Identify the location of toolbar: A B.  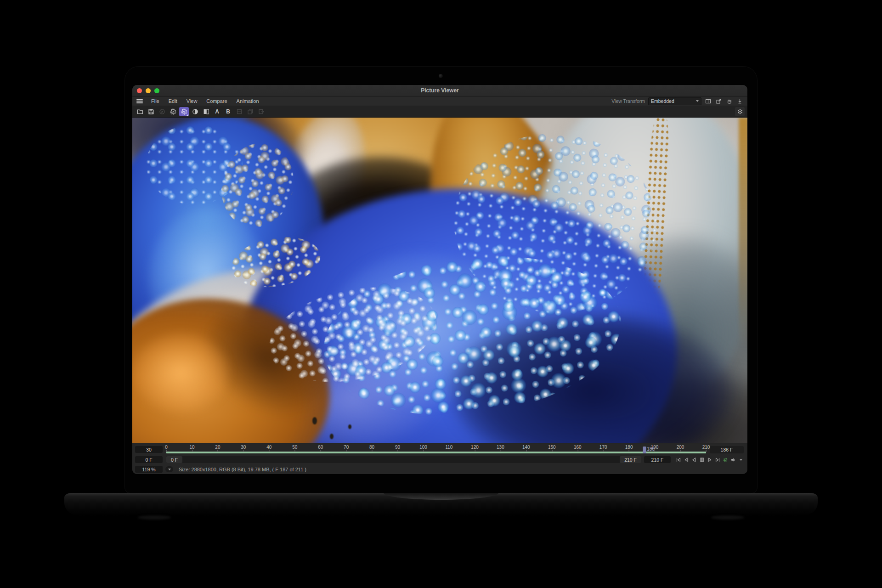
(440, 112).